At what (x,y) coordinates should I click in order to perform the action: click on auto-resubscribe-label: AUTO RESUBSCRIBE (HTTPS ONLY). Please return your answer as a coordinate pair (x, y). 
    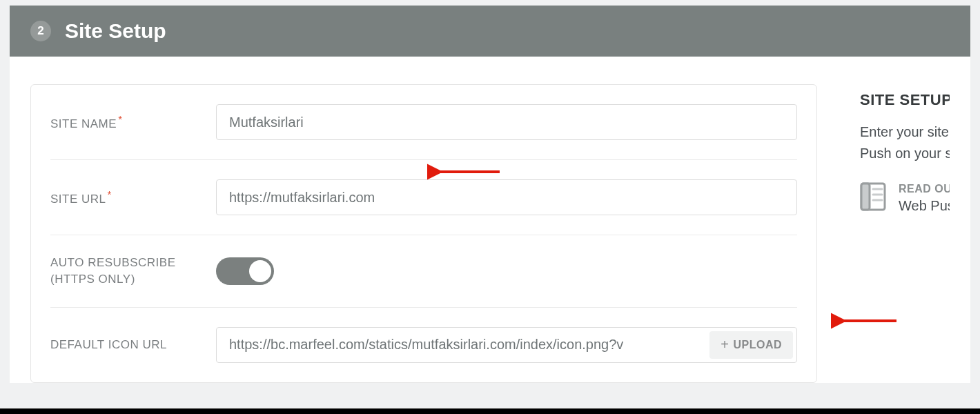
    Looking at the image, I should click on (133, 271).